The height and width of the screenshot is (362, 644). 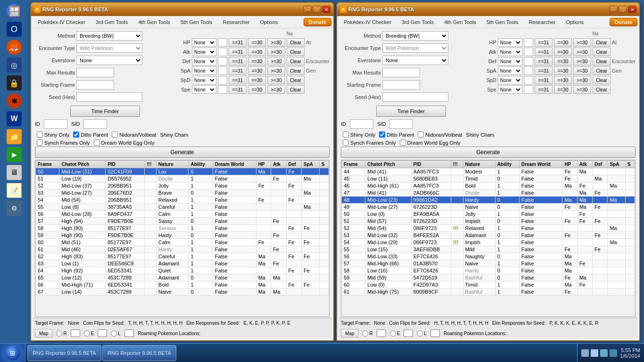 What do you see at coordinates (296, 71) in the screenshot?
I see `iv-clear-spa-1: Clear` at bounding box center [296, 71].